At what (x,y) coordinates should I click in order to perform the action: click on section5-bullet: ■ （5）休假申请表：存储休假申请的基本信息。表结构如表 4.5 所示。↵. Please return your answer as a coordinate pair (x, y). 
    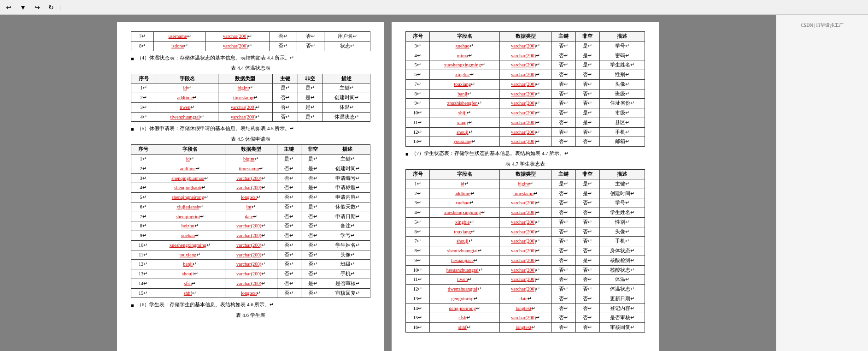
    Looking at the image, I should click on (251, 129).